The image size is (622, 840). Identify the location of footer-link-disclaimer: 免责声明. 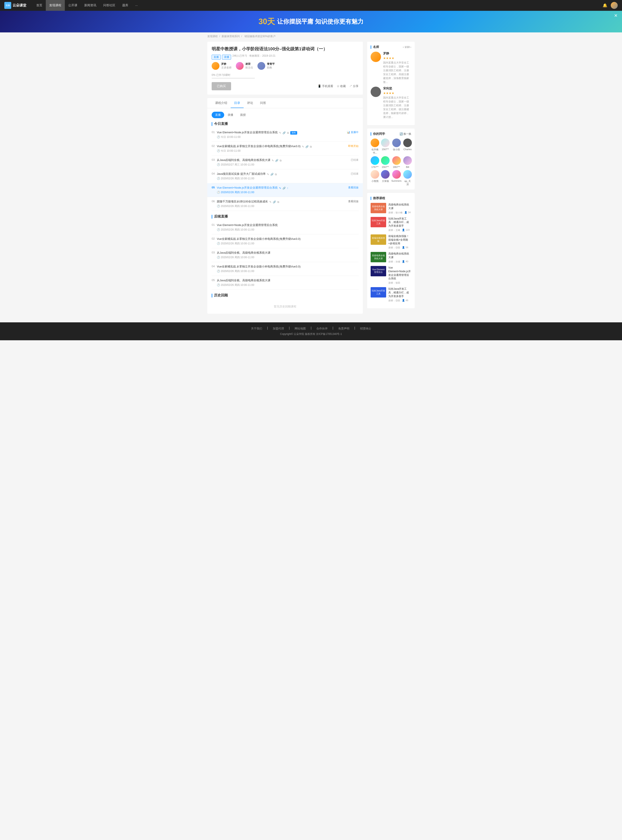
(344, 328).